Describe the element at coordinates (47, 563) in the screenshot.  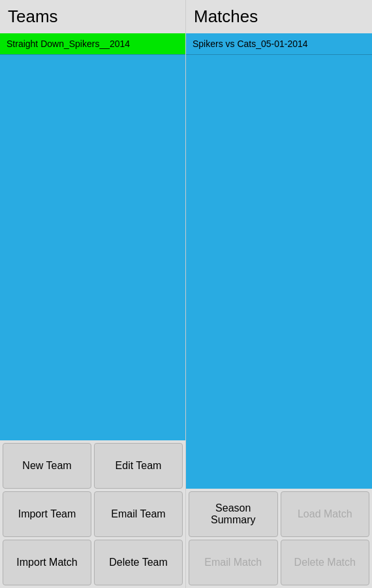
I see `import-match-button: Import Match` at that location.